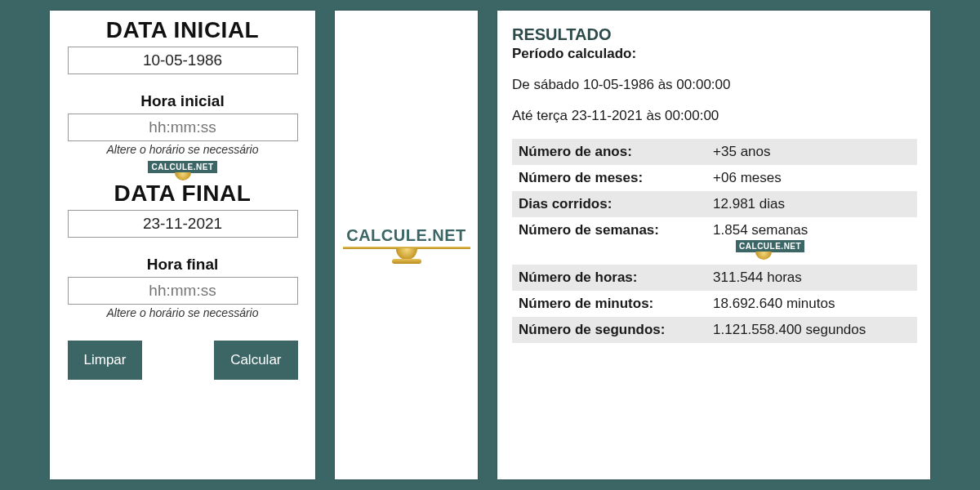 The image size is (980, 490). I want to click on scale-base-icon, so click(407, 261).